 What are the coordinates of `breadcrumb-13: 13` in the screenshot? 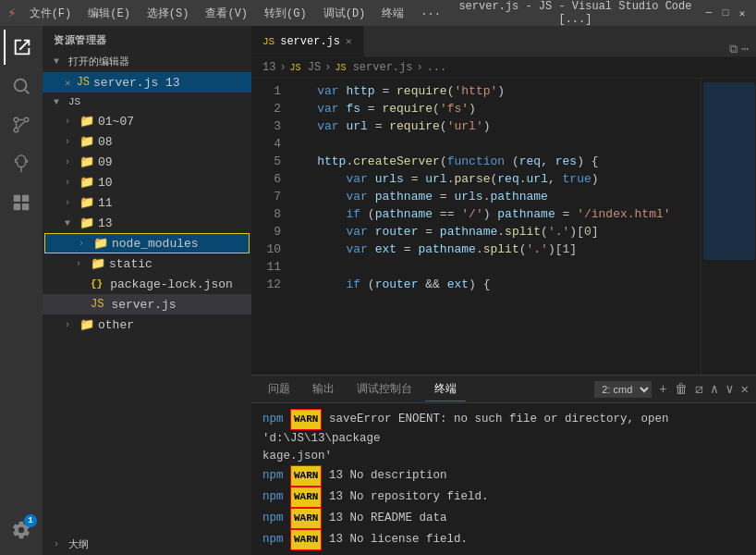 It's located at (269, 68).